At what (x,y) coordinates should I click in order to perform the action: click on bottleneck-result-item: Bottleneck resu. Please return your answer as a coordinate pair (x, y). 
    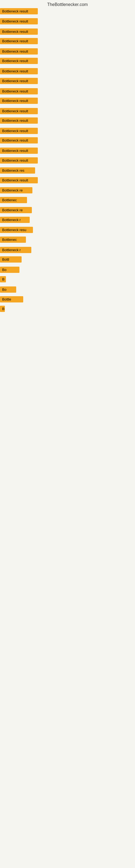
    Looking at the image, I should click on (16, 230).